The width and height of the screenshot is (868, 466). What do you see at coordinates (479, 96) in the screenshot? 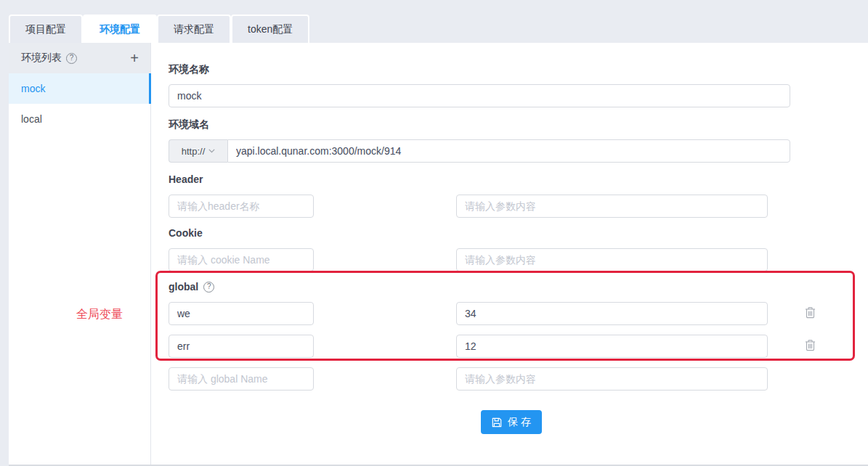
I see `env-name-input` at bounding box center [479, 96].